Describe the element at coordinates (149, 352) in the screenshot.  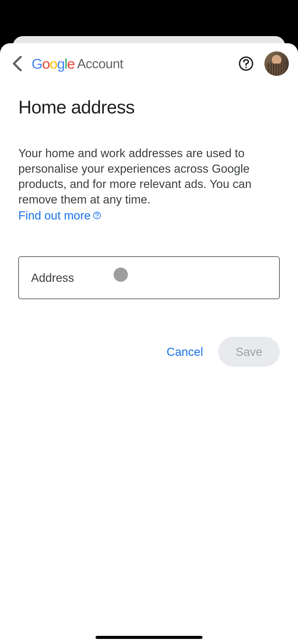
I see `action-buttons: Cancel Save` at that location.